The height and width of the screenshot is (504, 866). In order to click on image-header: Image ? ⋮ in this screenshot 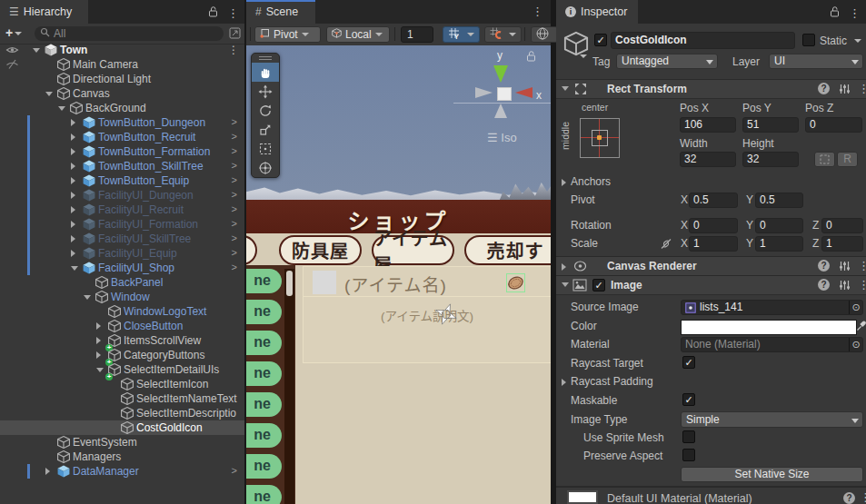, I will do `click(711, 285)`.